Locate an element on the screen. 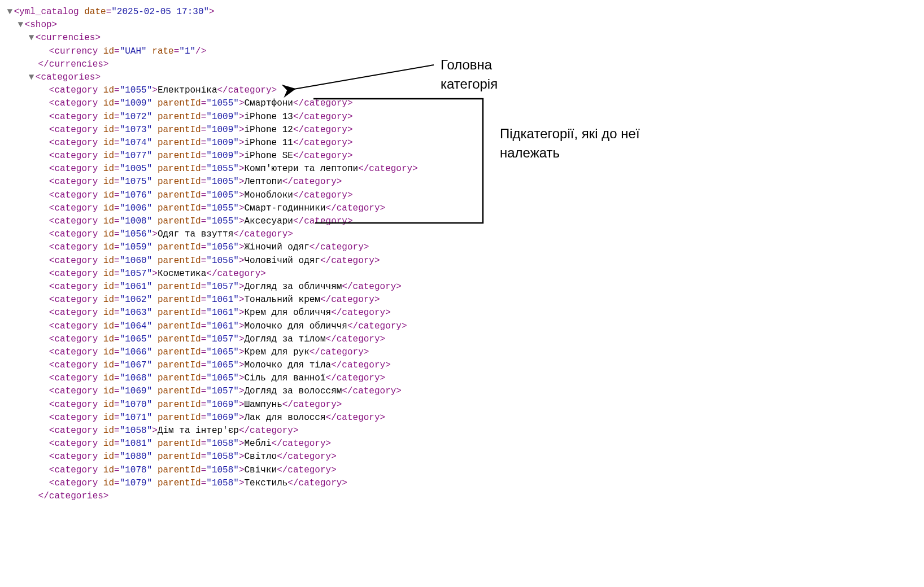 This screenshot has width=924, height=587. xml-line: <category id="1066" parentId="1065">Крем… is located at coordinates (465, 352).